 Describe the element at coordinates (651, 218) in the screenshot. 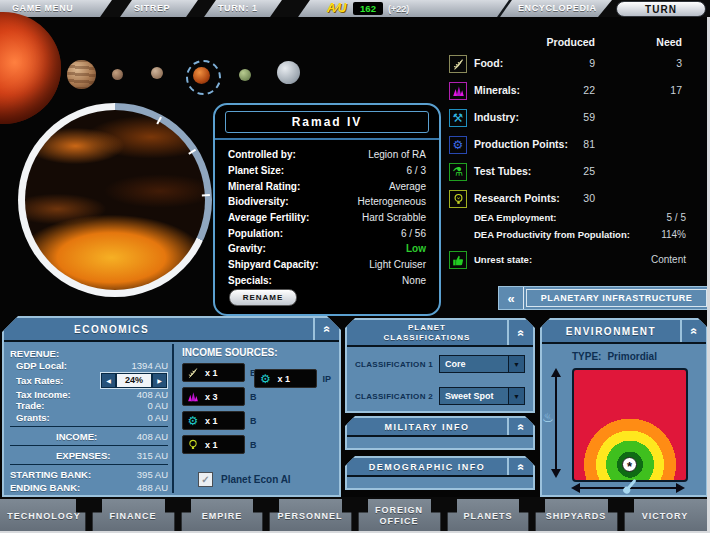

I see `dea-value: 5 / 5` at that location.